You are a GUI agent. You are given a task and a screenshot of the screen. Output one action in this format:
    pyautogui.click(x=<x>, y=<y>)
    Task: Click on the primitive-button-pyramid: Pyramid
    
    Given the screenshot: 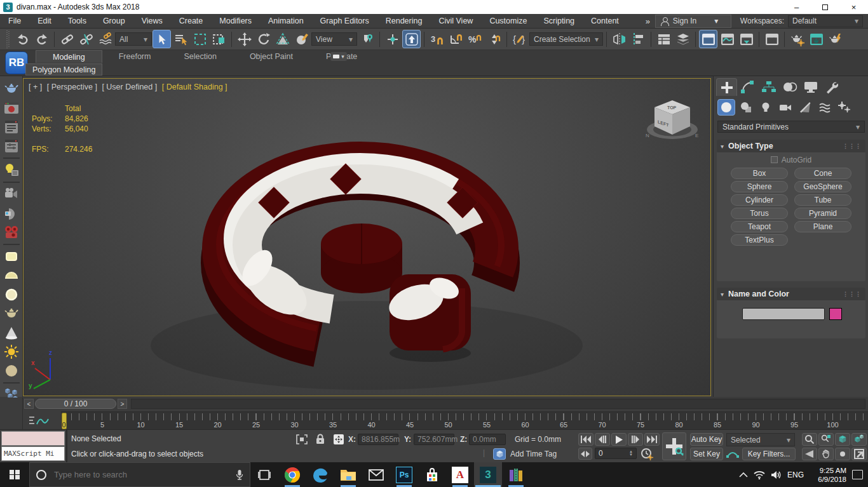 What is the action you would take?
    pyautogui.click(x=823, y=213)
    